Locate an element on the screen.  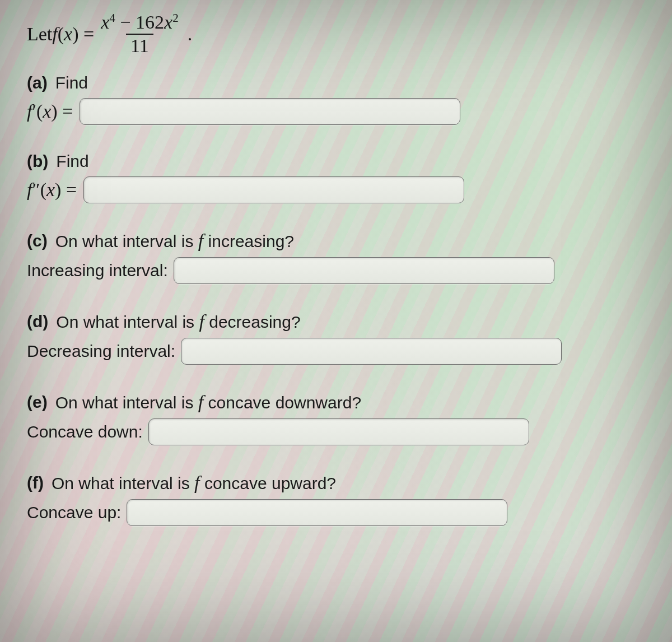
fprime-arg: x is located at coordinates (47, 111).